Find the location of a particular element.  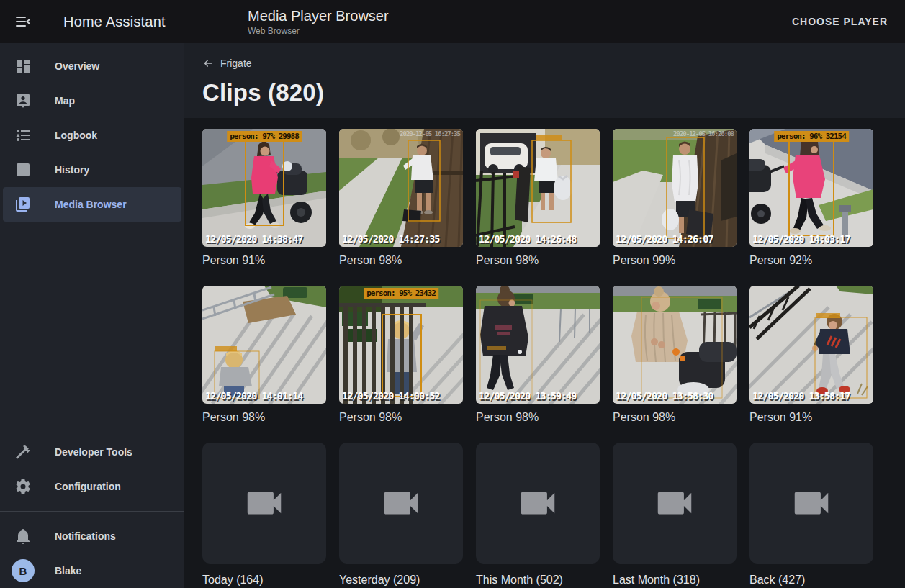

folder-card-last-month: Last Month (318) is located at coordinates (675, 515).